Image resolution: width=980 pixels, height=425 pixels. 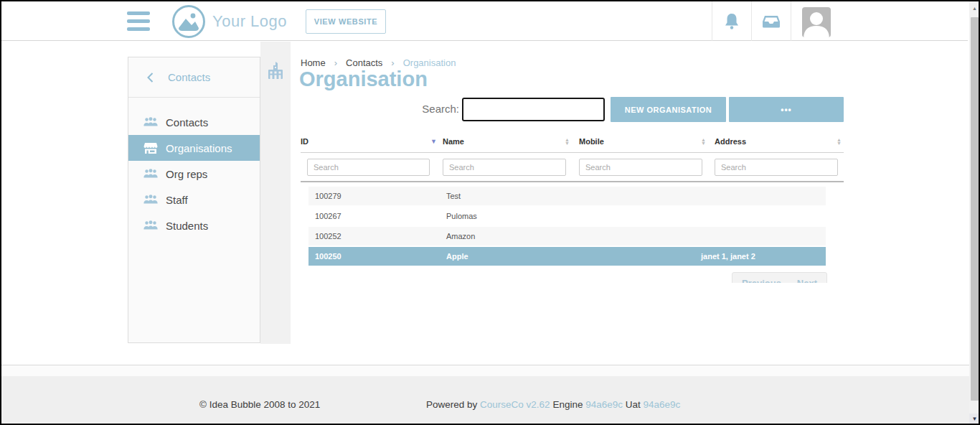 I want to click on pagination-next-button: Next, so click(x=807, y=281).